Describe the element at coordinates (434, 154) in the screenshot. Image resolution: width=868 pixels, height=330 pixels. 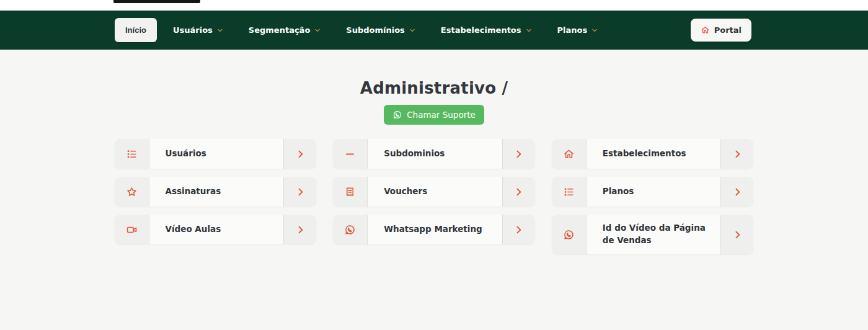
I see `card-subdominios: Subdominios` at that location.